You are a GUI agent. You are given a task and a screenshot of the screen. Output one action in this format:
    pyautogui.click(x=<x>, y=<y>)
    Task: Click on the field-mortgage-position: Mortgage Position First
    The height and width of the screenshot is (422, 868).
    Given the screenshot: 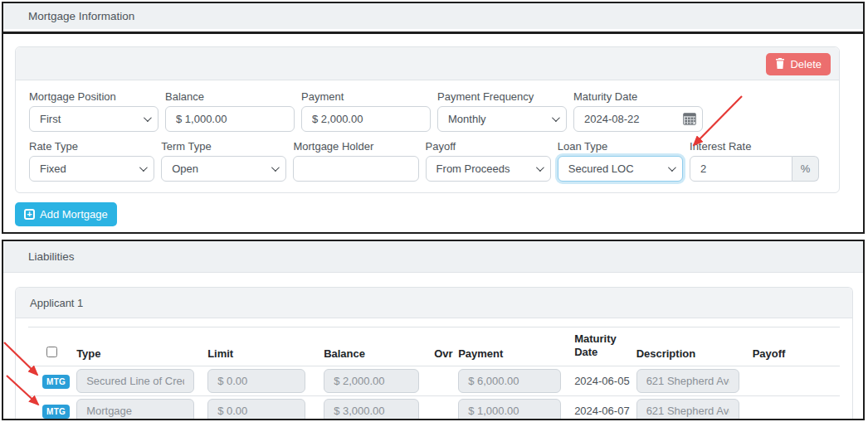 What is the action you would take?
    pyautogui.click(x=94, y=111)
    